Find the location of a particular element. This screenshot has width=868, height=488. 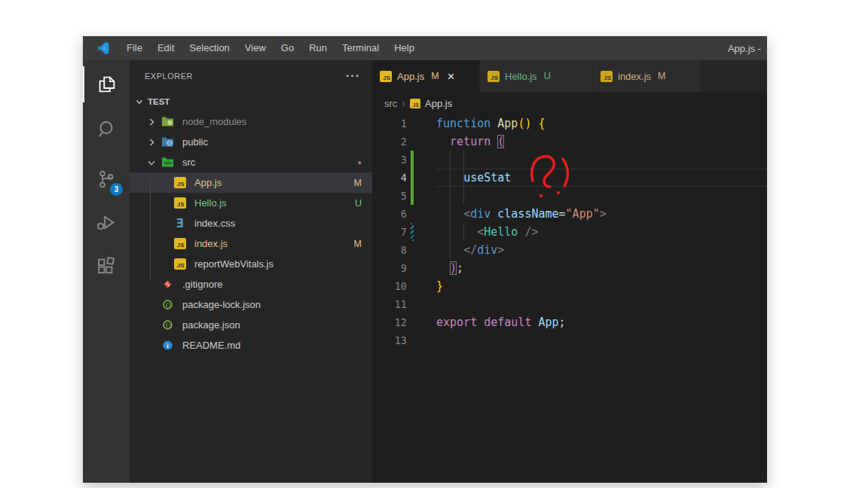

menu-item-help: Help is located at coordinates (404, 48).